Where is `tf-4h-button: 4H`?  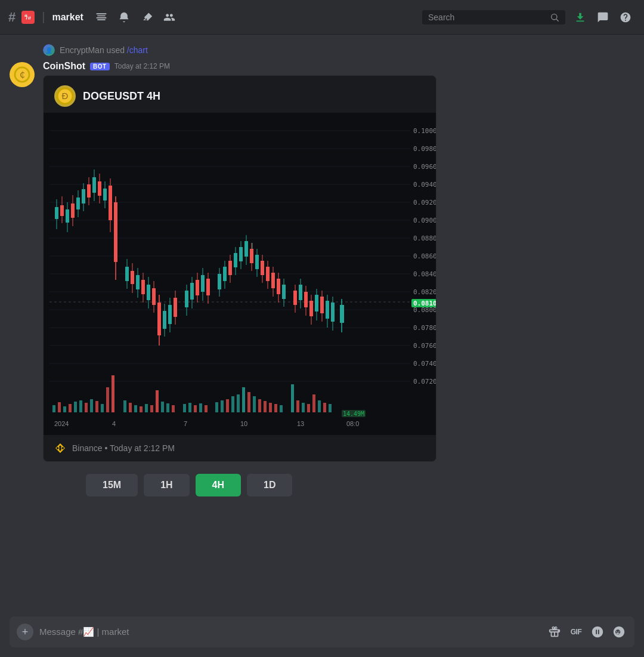 tf-4h-button: 4H is located at coordinates (218, 485).